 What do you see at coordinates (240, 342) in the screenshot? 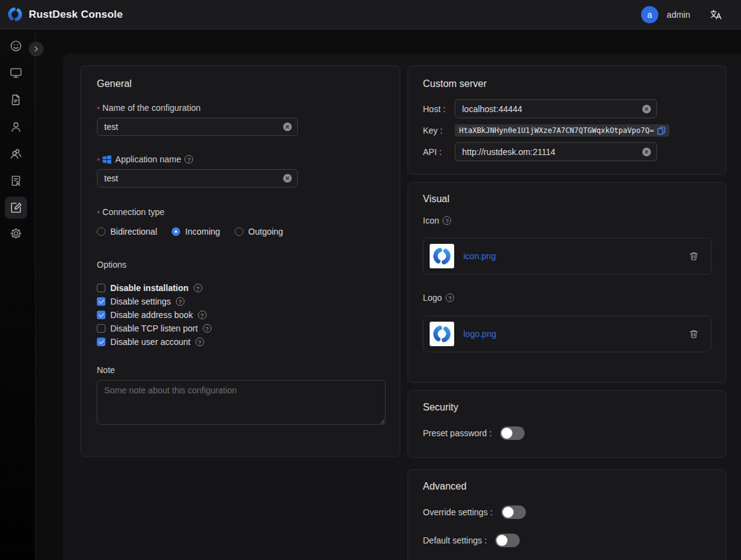
I see `checkbox-disable-user-account: Disable user account ?` at bounding box center [240, 342].